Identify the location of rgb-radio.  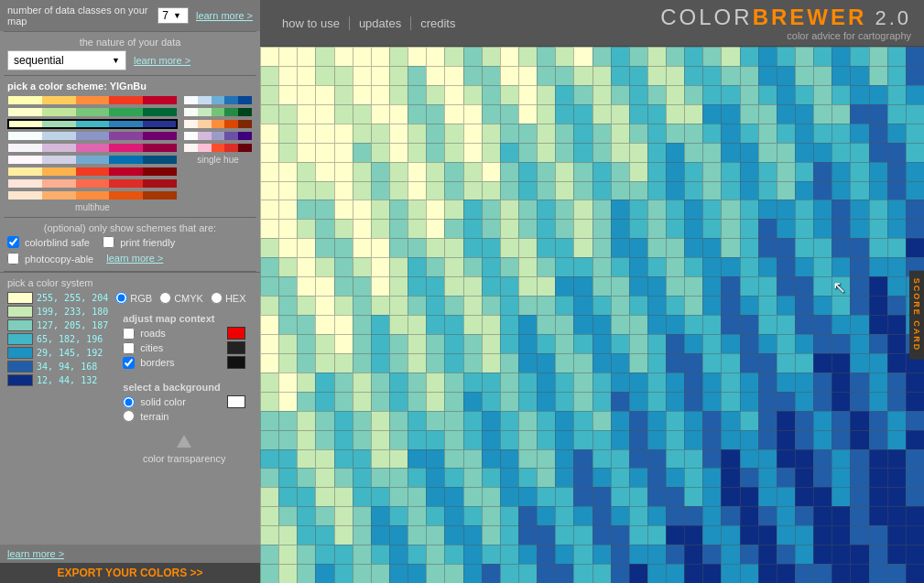
(121, 298).